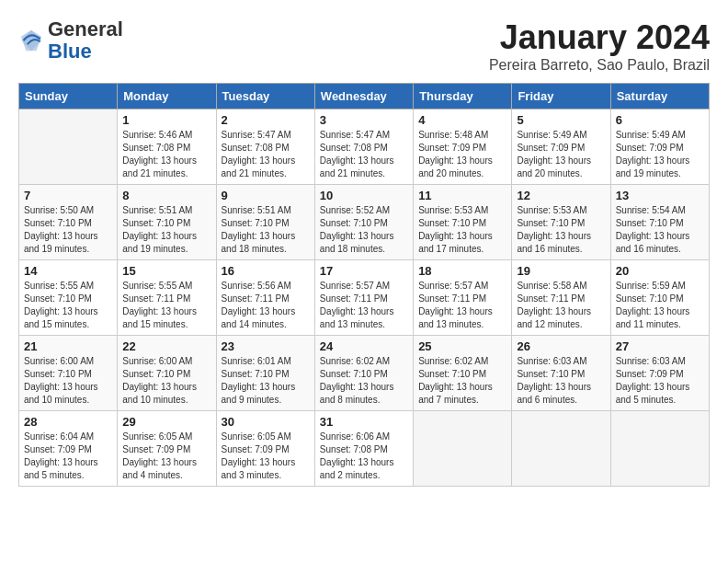  What do you see at coordinates (364, 195) in the screenshot?
I see `day-number: 10` at bounding box center [364, 195].